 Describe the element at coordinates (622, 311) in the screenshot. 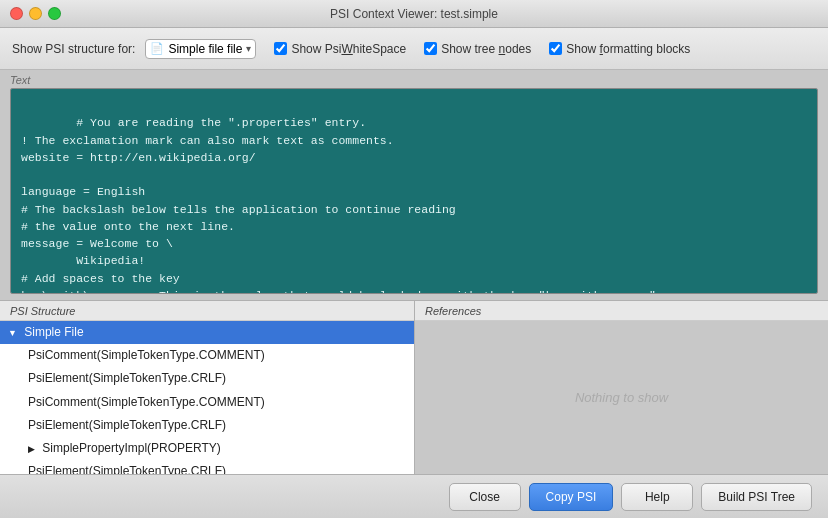

I see `references-header: References` at that location.